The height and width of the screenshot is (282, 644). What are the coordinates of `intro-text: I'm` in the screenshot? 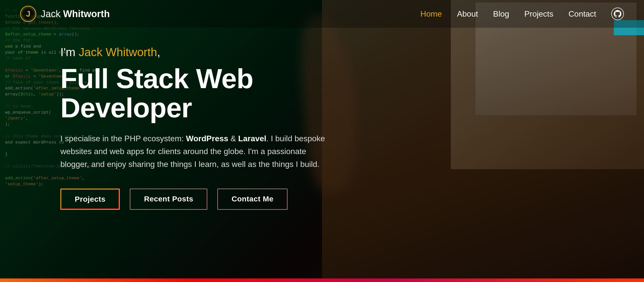 It's located at (69, 52).